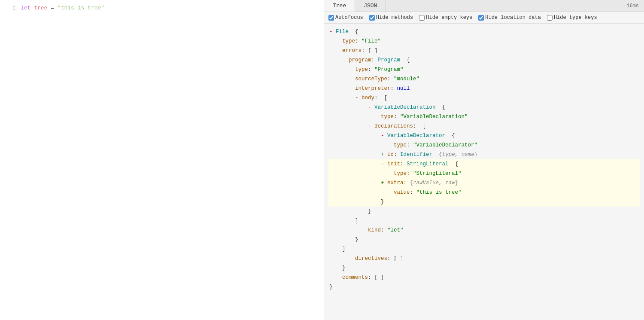 The image size is (644, 320). I want to click on tree-prop-sourcetype: sourceType: "module", so click(484, 79).